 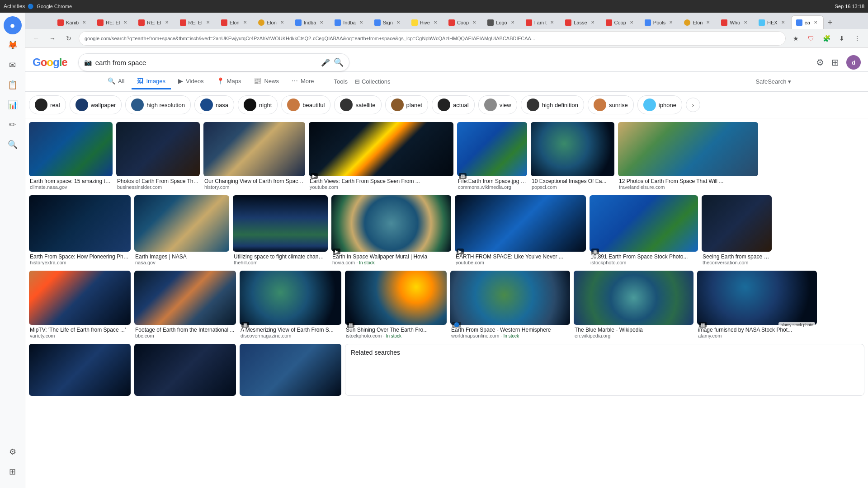 I want to click on image-card: ▶ Earth In Space Wallpaper Mural | Hovia…, so click(x=392, y=231).